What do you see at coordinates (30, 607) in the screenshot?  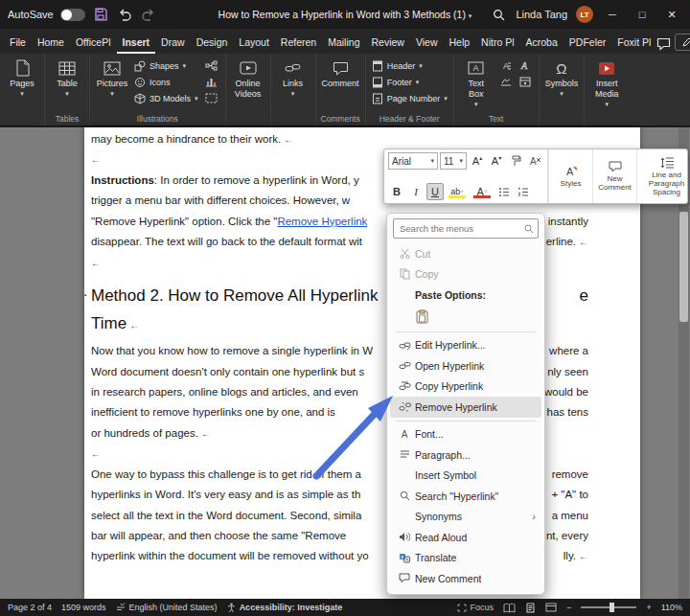 I see `page-indicator: Page 2 of 4` at bounding box center [30, 607].